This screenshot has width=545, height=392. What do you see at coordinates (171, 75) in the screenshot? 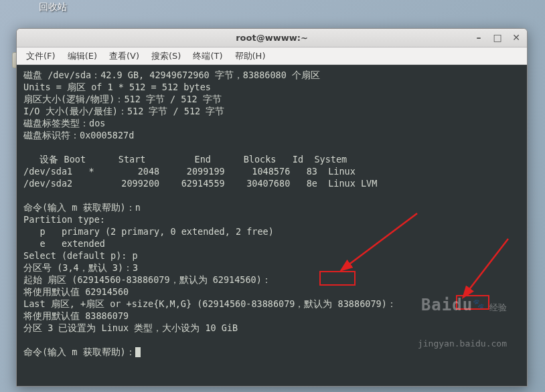
I see `term-line: 磁盘 /dev/sda：42.9 GB, 42949672960 字节，8388…` at bounding box center [171, 75].